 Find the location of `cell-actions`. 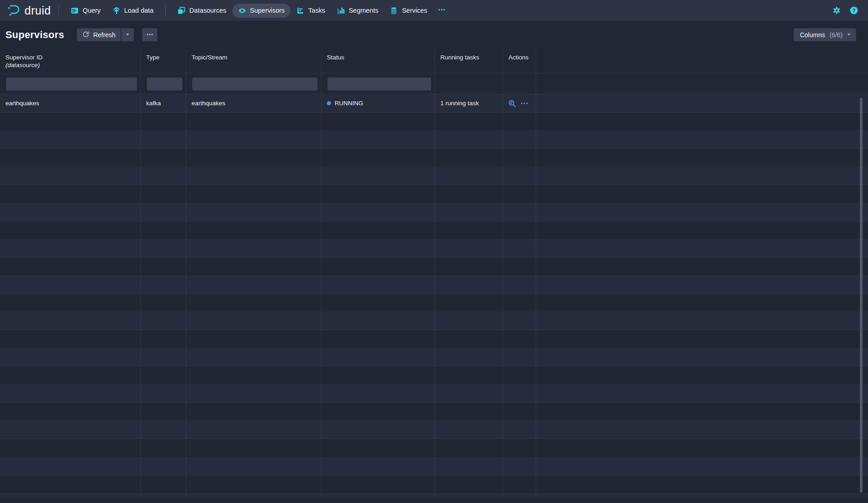

cell-actions is located at coordinates (519, 103).